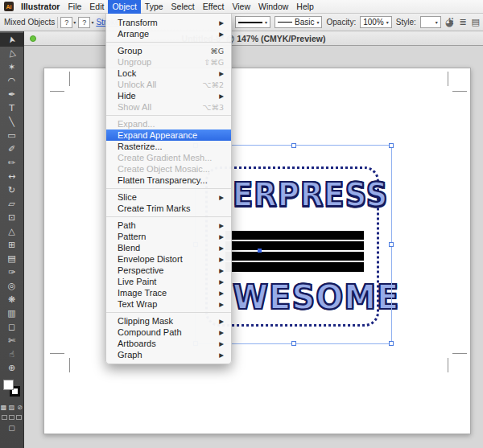 Image resolution: width=483 pixels, height=448 pixels. Describe the element at coordinates (11, 314) in the screenshot. I see `column-graph-tool: ▥` at that location.